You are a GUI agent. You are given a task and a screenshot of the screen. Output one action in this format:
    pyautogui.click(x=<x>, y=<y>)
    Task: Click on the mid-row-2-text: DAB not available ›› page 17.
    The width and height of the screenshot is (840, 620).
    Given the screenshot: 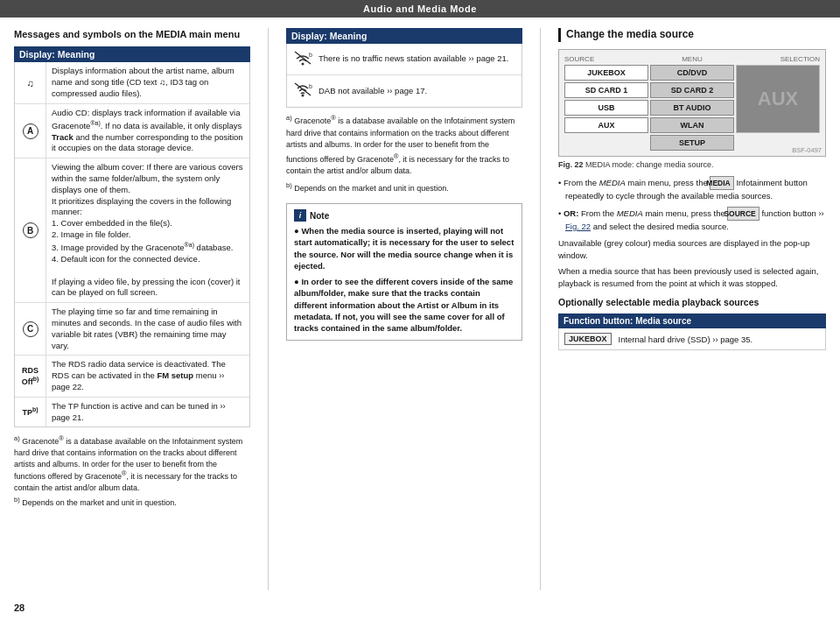 What is the action you would take?
    pyautogui.click(x=373, y=91)
    